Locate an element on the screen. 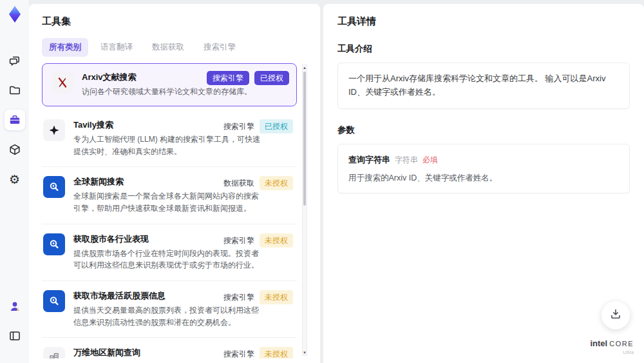  tab-category-1: 语言翻译 is located at coordinates (117, 48).